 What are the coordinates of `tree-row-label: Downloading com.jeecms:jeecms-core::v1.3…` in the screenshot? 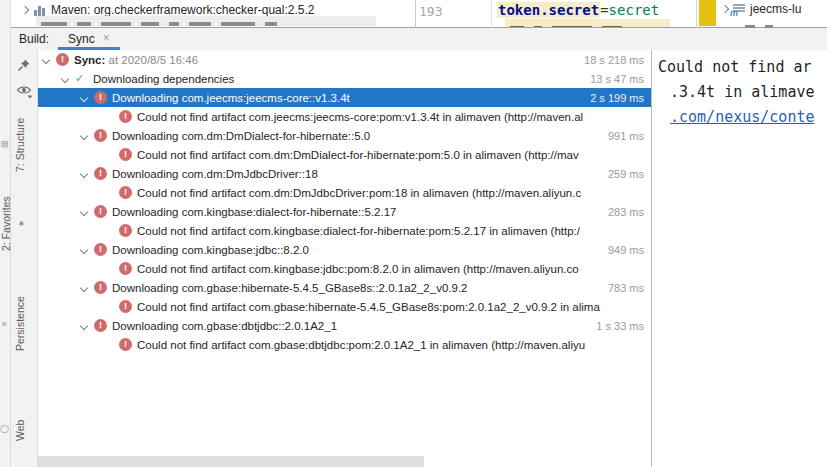 It's located at (231, 98).